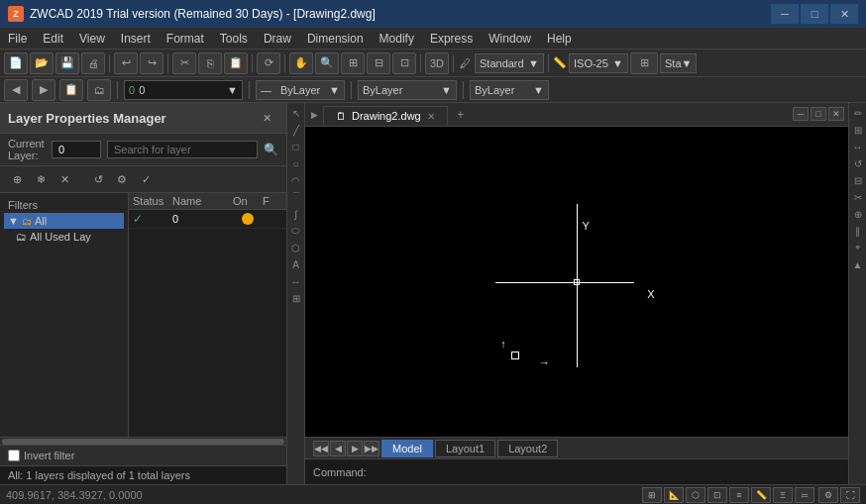 This screenshot has width=866, height=504. What do you see at coordinates (296, 197) in the screenshot?
I see `polyline-tool: ⌒` at bounding box center [296, 197].